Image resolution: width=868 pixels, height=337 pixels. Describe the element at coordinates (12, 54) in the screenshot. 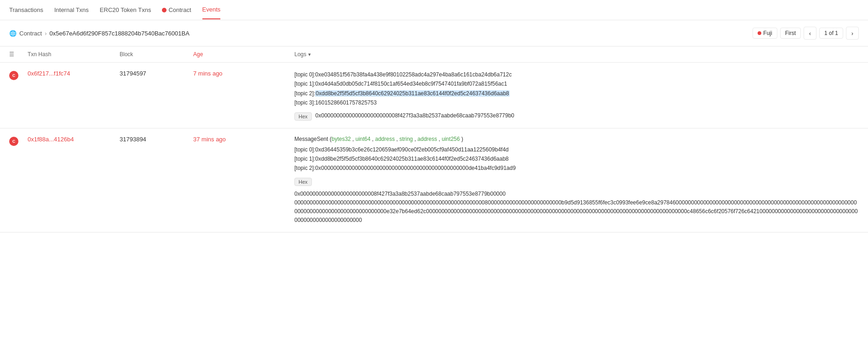

I see `filter-icon: ☰` at that location.